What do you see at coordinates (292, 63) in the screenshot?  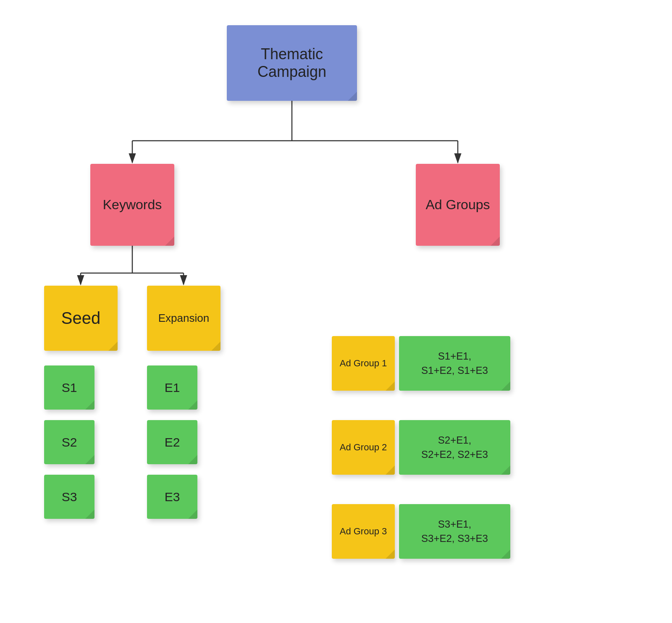 I see `campaign-label: Thematic Campaign` at bounding box center [292, 63].